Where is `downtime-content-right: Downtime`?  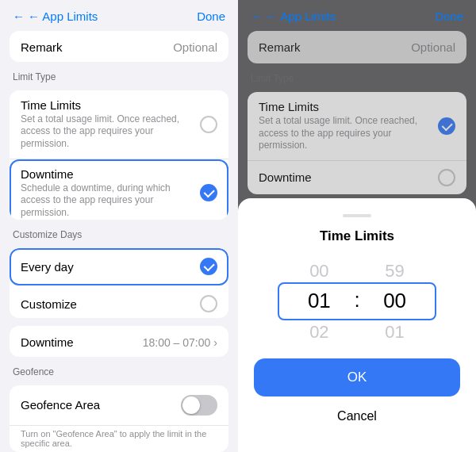 downtime-content-right: Downtime is located at coordinates (344, 178).